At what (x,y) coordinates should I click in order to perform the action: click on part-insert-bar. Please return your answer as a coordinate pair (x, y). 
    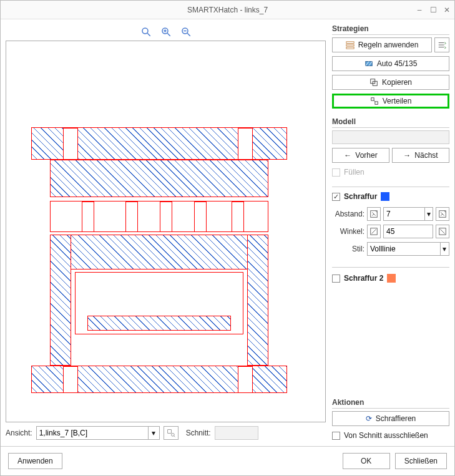
    Looking at the image, I should click on (159, 323).